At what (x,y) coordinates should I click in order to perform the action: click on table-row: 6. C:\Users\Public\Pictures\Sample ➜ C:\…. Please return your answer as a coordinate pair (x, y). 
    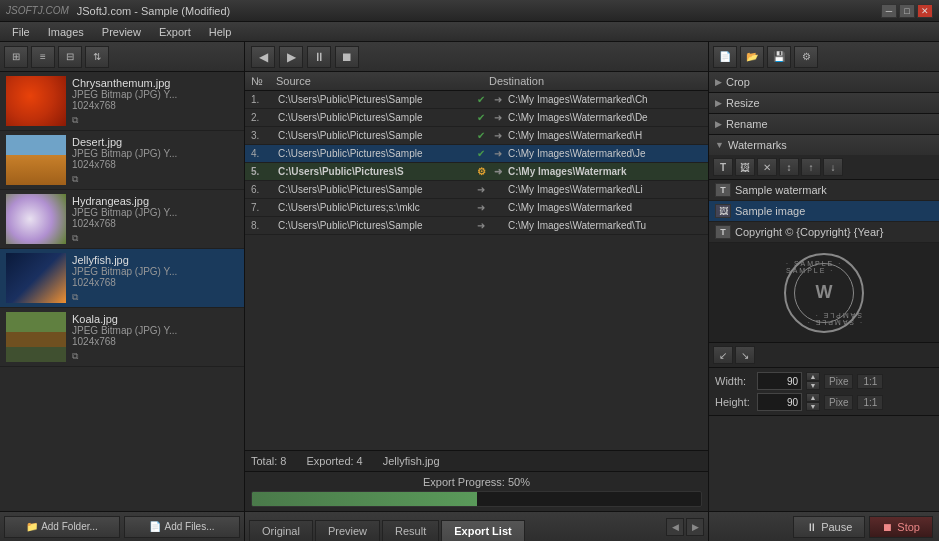
    Looking at the image, I should click on (476, 190).